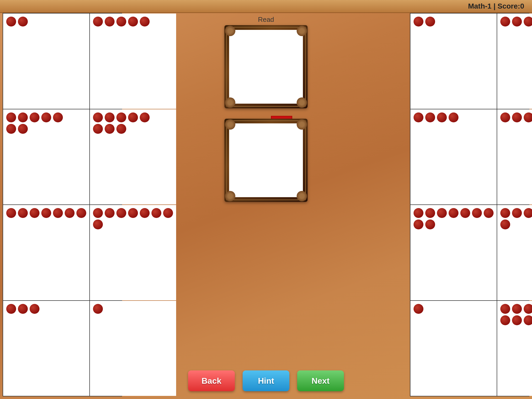 Image resolution: width=532 pixels, height=399 pixels. Describe the element at coordinates (211, 381) in the screenshot. I see `back-button: Back` at that location.